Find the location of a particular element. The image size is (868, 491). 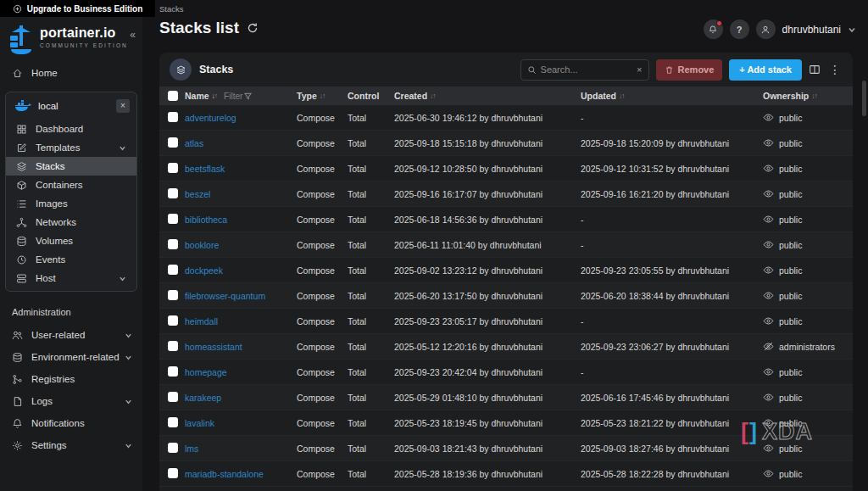

environment-close-icon: × is located at coordinates (123, 106).